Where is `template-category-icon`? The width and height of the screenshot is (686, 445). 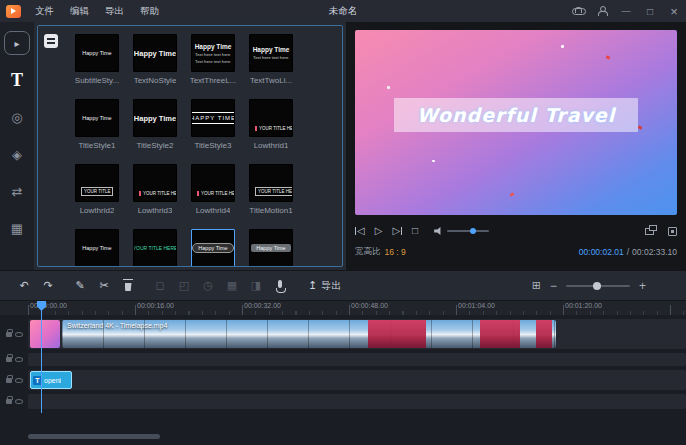
template-category-icon is located at coordinates (51, 41).